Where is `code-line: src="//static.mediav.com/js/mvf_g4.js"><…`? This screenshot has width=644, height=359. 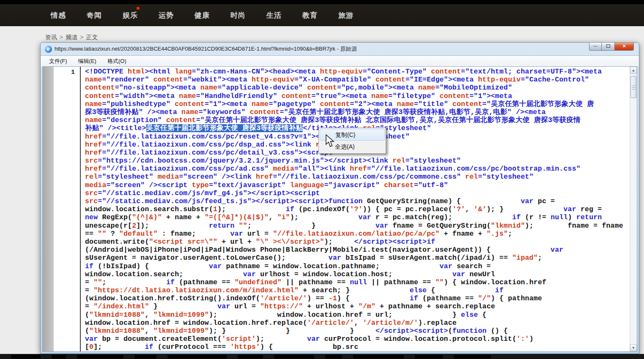
code-line: src="//static.mediav.com/js/mvf_g4.js"><… is located at coordinates (357, 193).